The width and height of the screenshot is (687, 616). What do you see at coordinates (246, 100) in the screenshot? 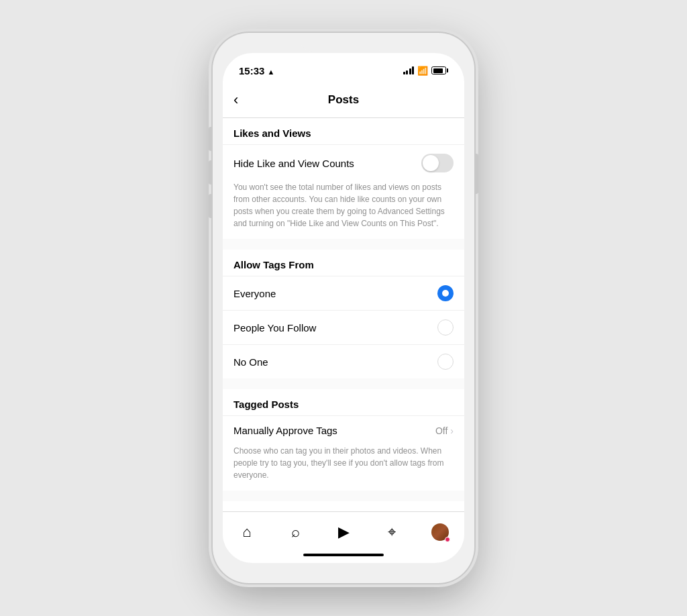
I see `back-button: ‹` at bounding box center [246, 100].